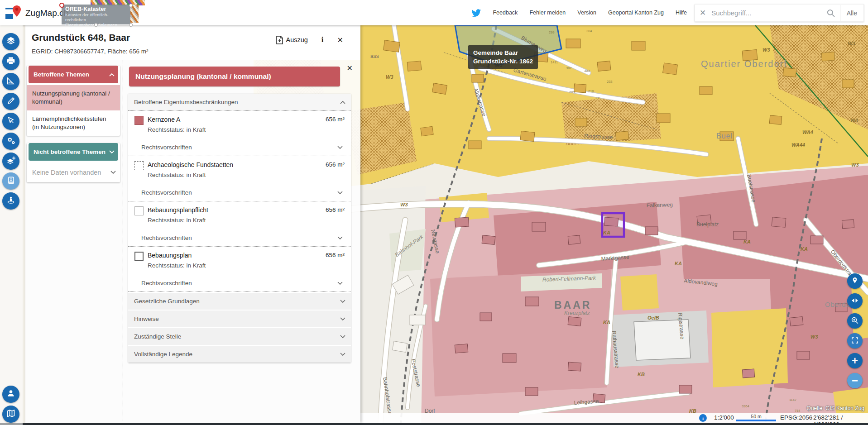 The width and height of the screenshot is (868, 425). What do you see at coordinates (167, 193) in the screenshot?
I see `rechtsvorschriften-label: Rechtsvorschriften` at bounding box center [167, 193].